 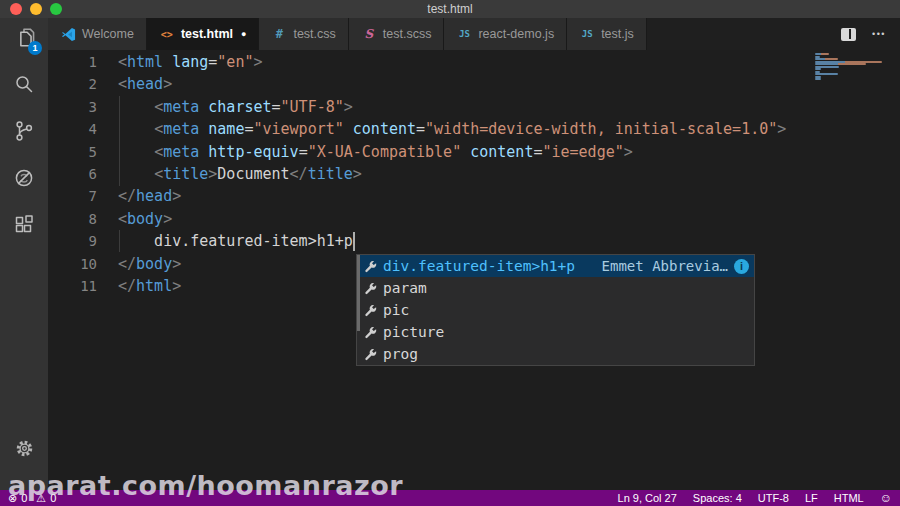 I want to click on minimap, so click(x=851, y=67).